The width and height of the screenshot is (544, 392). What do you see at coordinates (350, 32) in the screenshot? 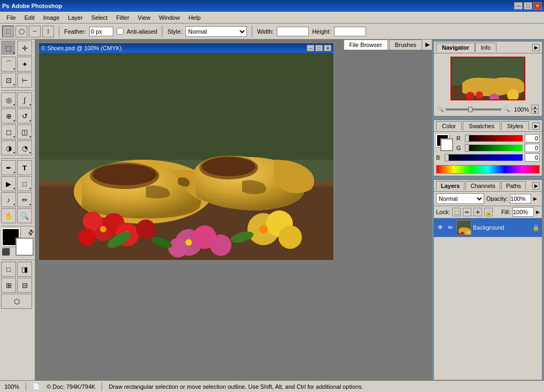
I see `height-input` at bounding box center [350, 32].